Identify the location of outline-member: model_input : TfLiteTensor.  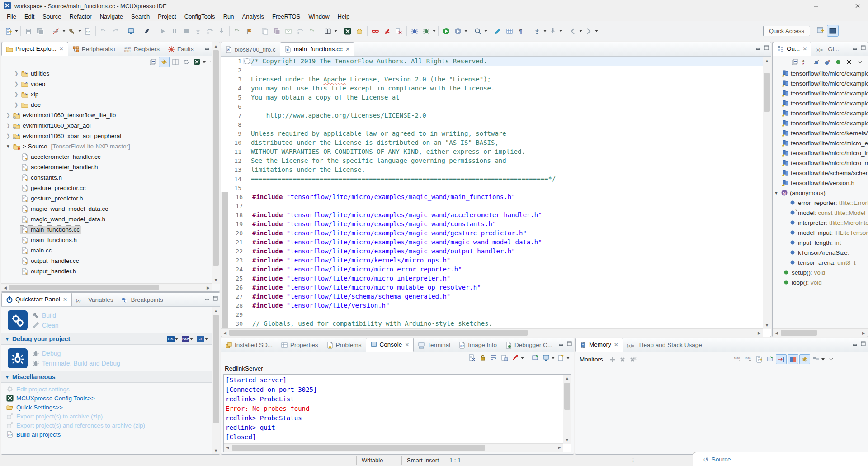
(820, 233).